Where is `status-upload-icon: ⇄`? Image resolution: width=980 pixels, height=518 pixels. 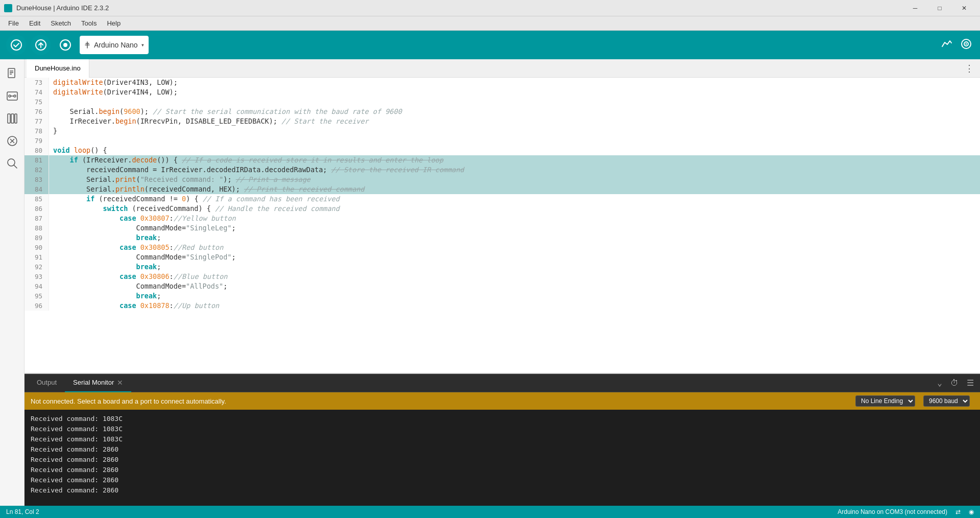
status-upload-icon: ⇄ is located at coordinates (958, 512).